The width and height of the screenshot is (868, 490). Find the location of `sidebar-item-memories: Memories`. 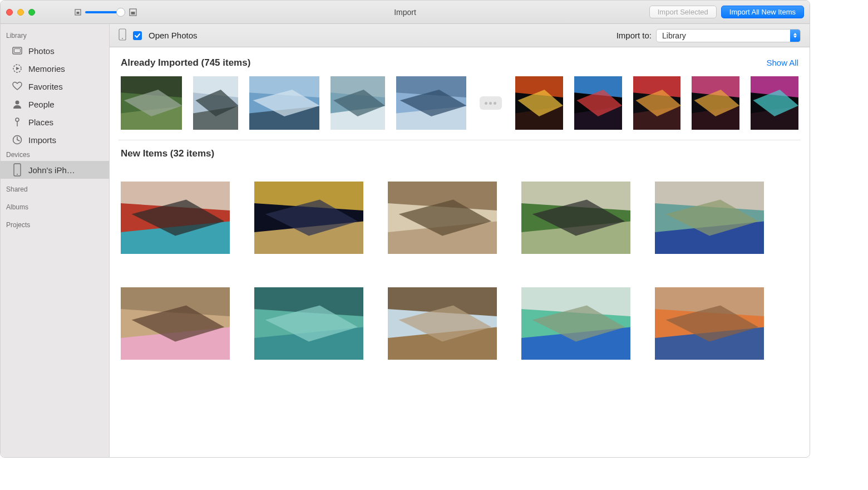

sidebar-item-memories: Memories is located at coordinates (55, 68).